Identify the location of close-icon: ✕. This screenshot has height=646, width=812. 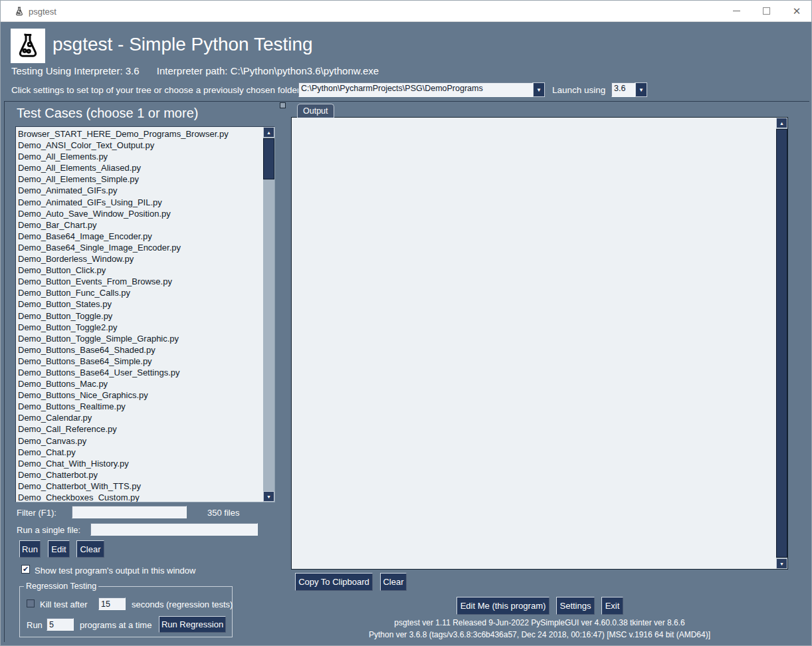
(797, 11).